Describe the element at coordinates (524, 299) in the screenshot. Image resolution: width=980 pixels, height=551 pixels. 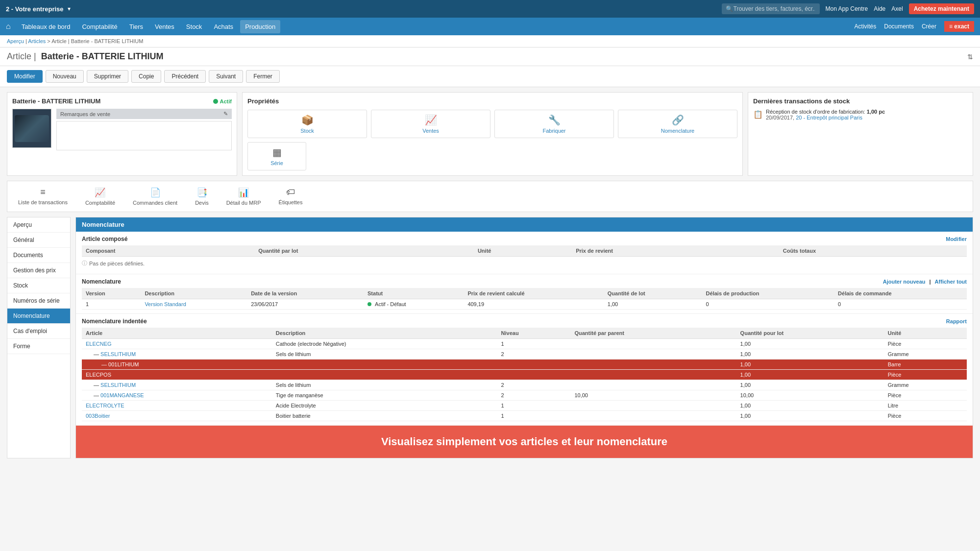
I see `nomenclature-table: Version Description Date de la version S…` at that location.